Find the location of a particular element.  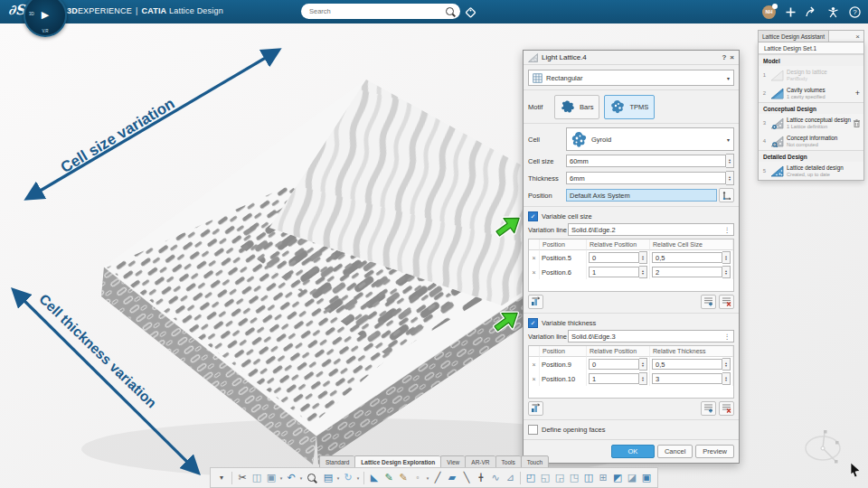

undo-icon: ↶ is located at coordinates (291, 477).